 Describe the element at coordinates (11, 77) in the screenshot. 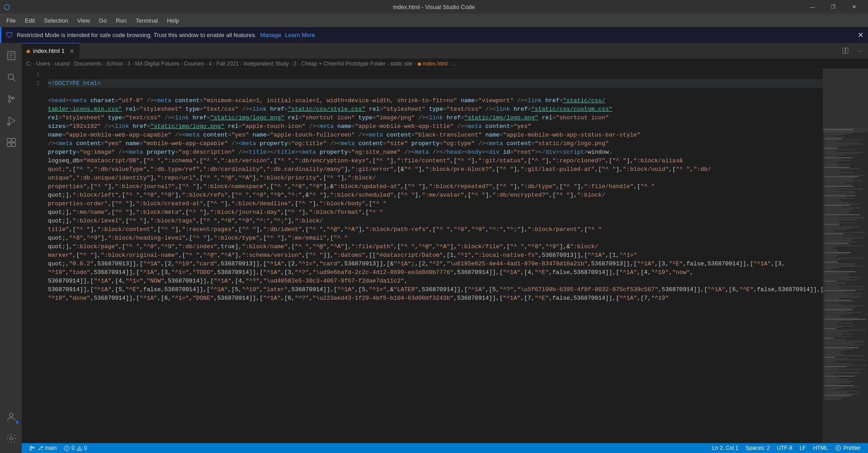

I see `search-icon` at that location.